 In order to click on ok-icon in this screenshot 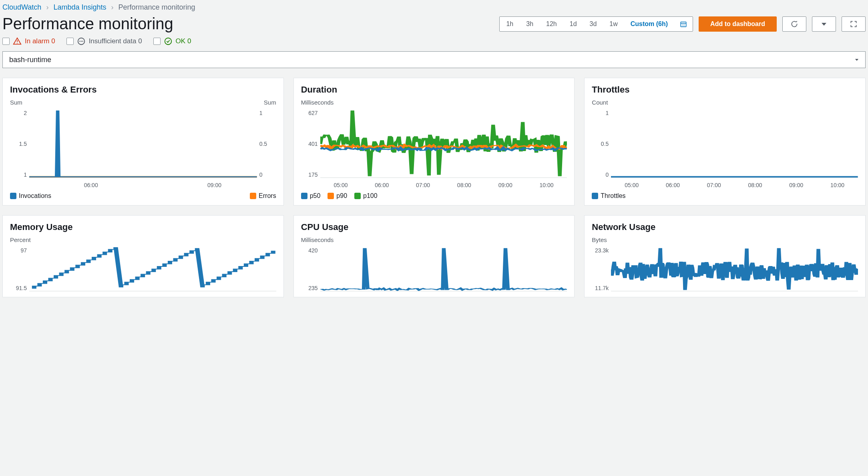, I will do `click(168, 41)`.